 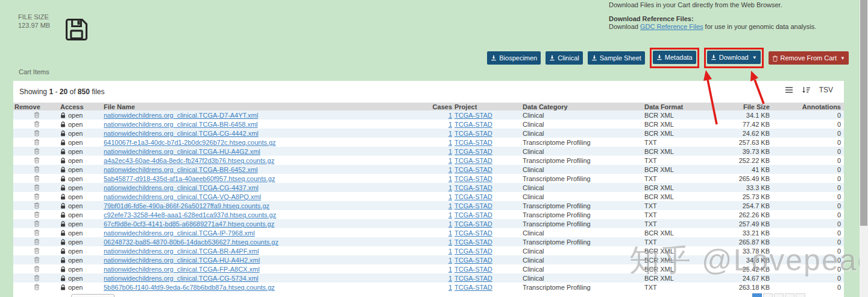 I want to click on header-file-name: File Name, so click(x=263, y=107).